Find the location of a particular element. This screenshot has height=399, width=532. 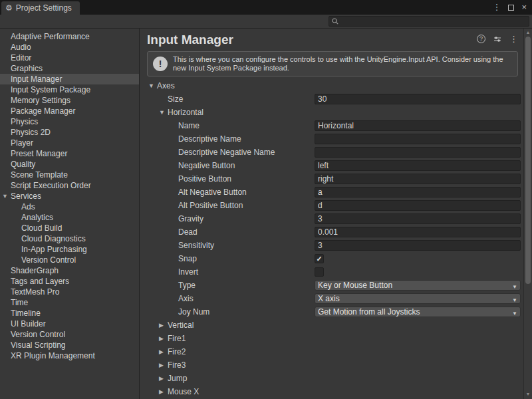

positive-button-input: right is located at coordinates (418, 179).